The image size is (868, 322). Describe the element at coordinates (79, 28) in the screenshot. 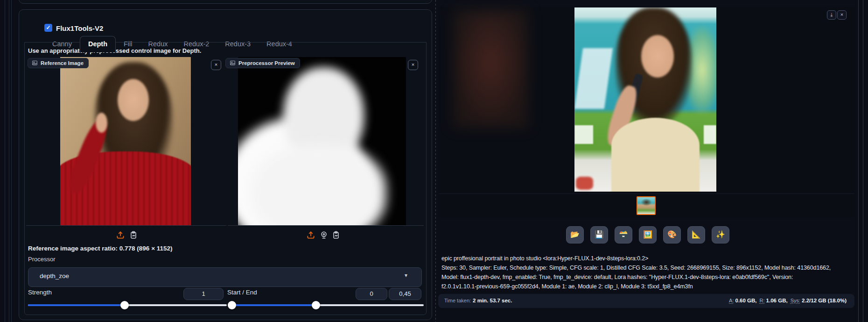

I see `panel-title: Flux1Tools-V2` at that location.